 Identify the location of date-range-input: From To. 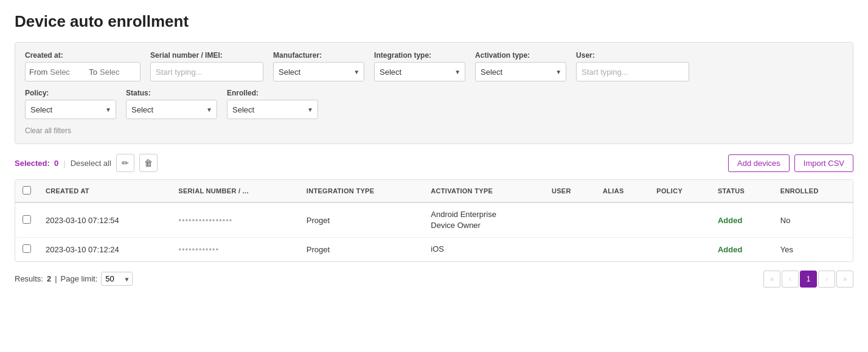
(83, 72).